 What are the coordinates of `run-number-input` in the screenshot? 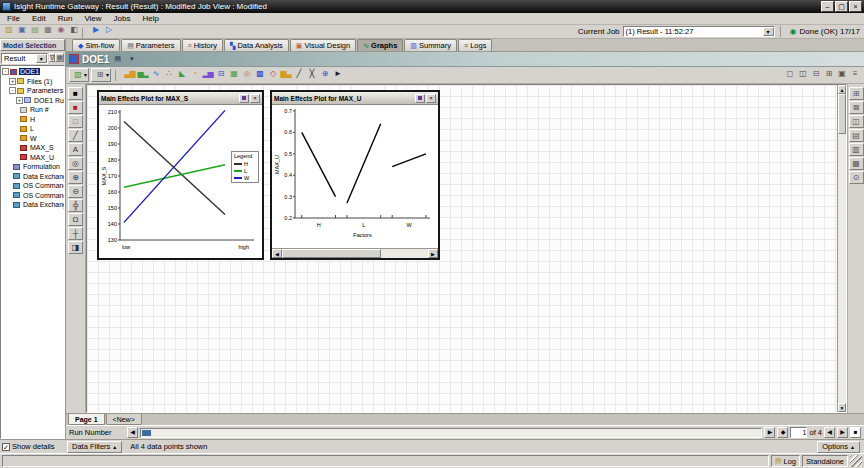 It's located at (798, 432).